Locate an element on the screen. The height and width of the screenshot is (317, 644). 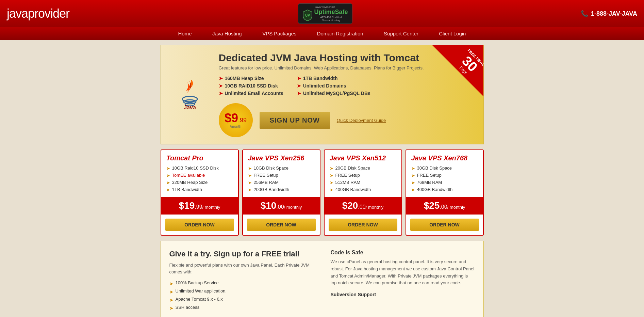
nav-vps-packages: VPS Packages is located at coordinates (279, 33).